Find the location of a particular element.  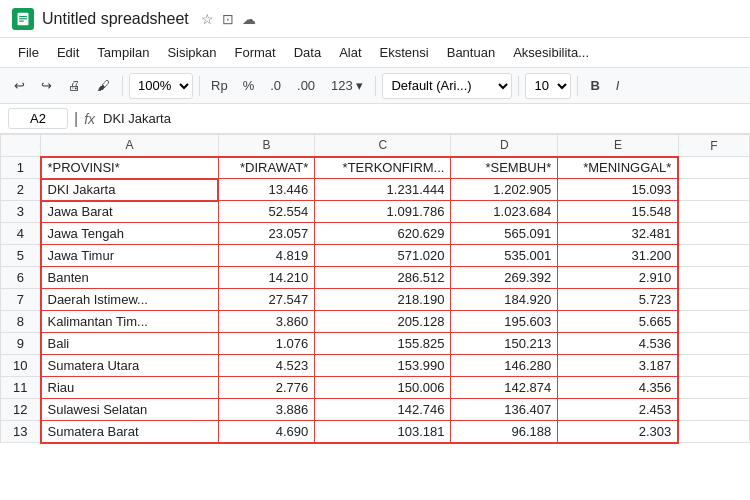

star-icon: ☆ is located at coordinates (208, 19).